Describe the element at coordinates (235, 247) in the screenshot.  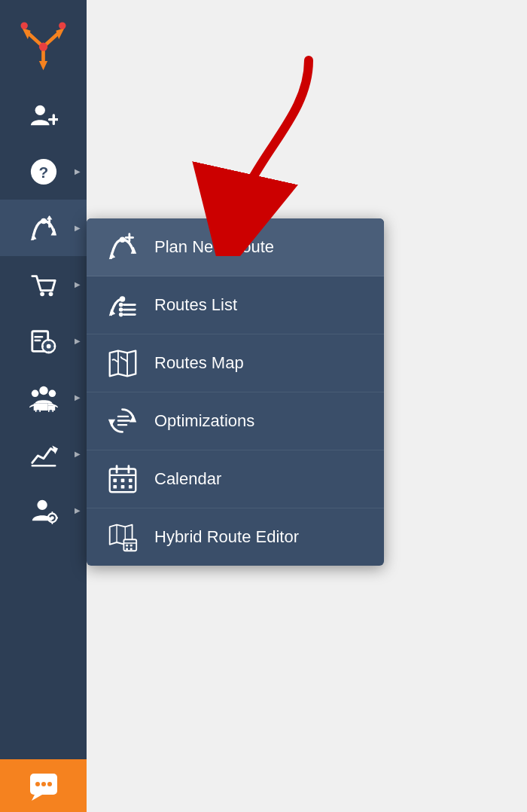
I see `dropdown-item-plan-new-route: Plan New Route` at that location.